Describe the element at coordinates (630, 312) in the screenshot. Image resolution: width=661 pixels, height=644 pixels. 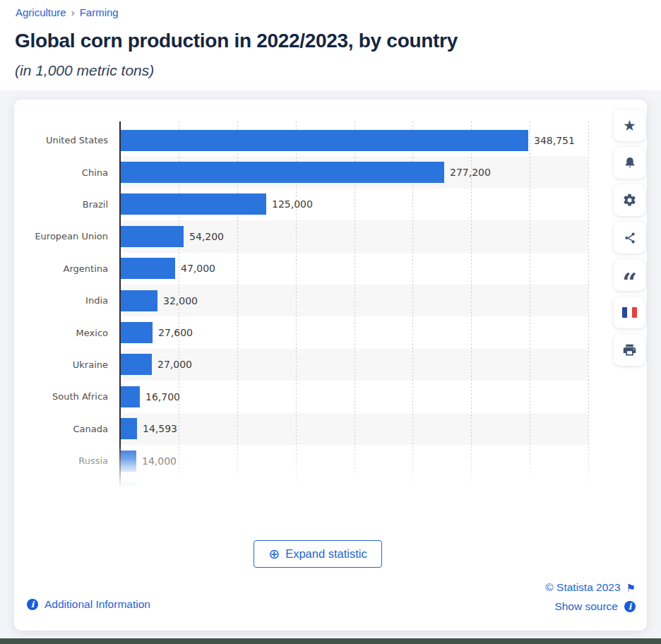
I see `french-flag-icon` at that location.